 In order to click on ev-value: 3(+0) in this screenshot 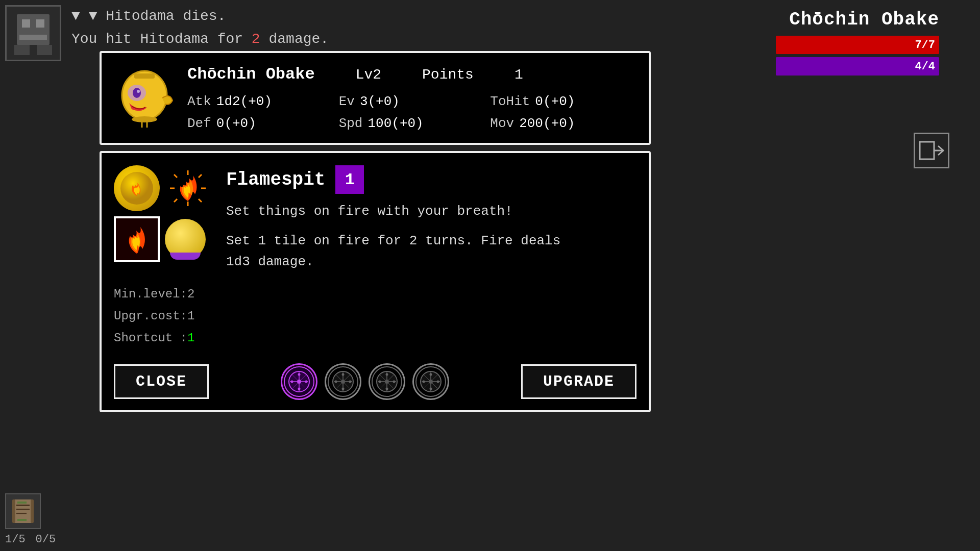, I will do `click(380, 102)`.